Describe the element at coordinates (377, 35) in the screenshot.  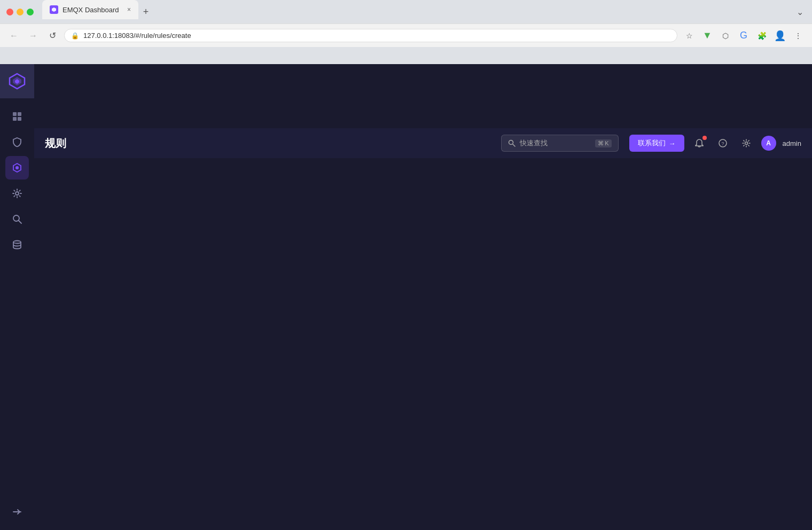
I see `address-text: 127.0.0.1:18083/#/rule/rules/create` at that location.